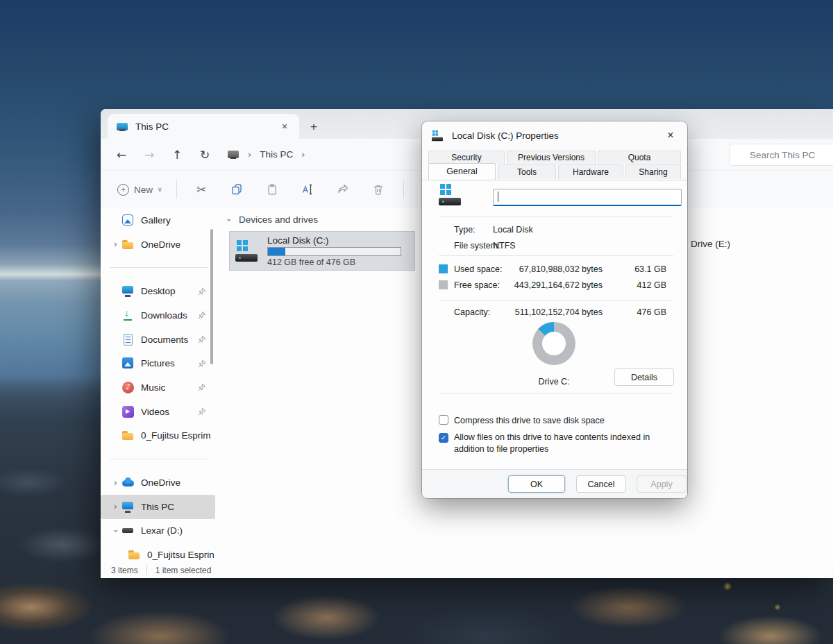 The width and height of the screenshot is (833, 644). I want to click on free-space-label: Free space:, so click(477, 285).